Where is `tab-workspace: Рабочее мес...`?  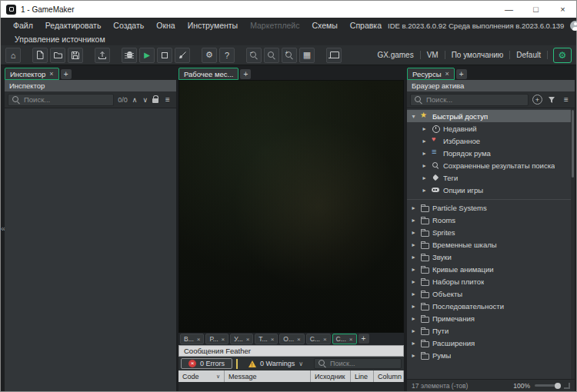 tab-workspace: Рабочее мес... is located at coordinates (208, 74).